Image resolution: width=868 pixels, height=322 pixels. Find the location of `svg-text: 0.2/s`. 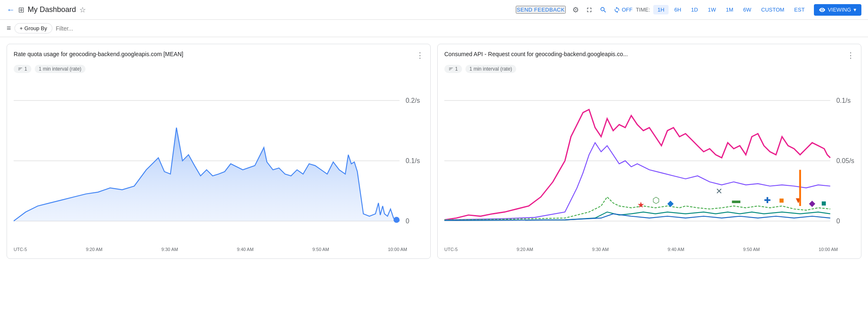

svg-text: 0.2/s is located at coordinates (413, 100).